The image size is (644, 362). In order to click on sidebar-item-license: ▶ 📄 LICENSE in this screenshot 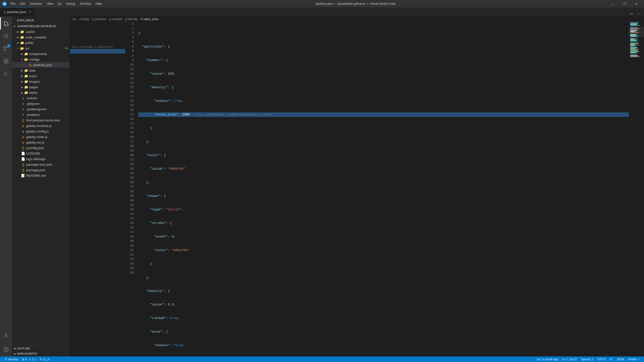, I will do `click(41, 153)`.